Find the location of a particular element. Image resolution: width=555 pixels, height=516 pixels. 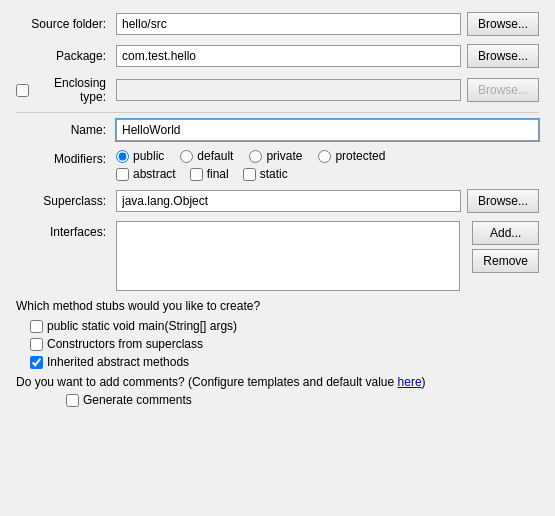

comments-link: here is located at coordinates (410, 382).